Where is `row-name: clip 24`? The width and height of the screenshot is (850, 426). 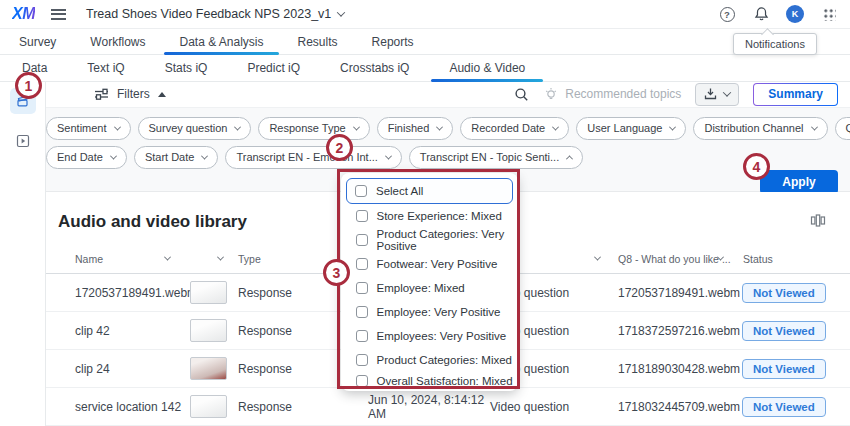
row-name: clip 24 is located at coordinates (118, 369).